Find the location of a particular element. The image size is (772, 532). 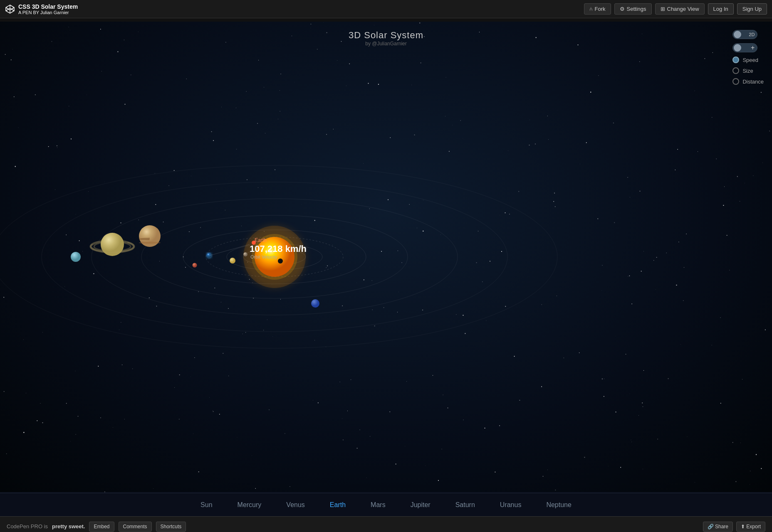

earth-planet is located at coordinates (209, 256).